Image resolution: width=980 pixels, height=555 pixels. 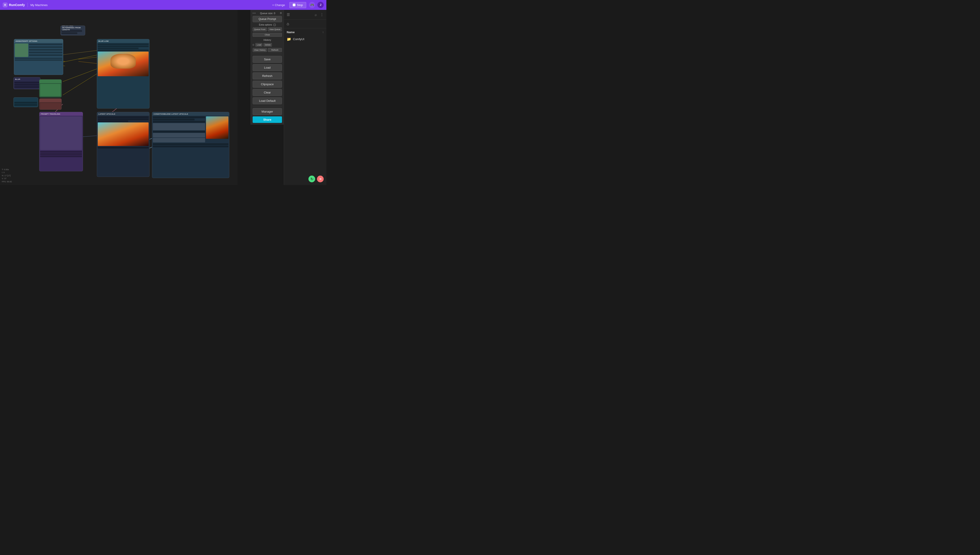 I want to click on queue-dots, so click(x=254, y=13).